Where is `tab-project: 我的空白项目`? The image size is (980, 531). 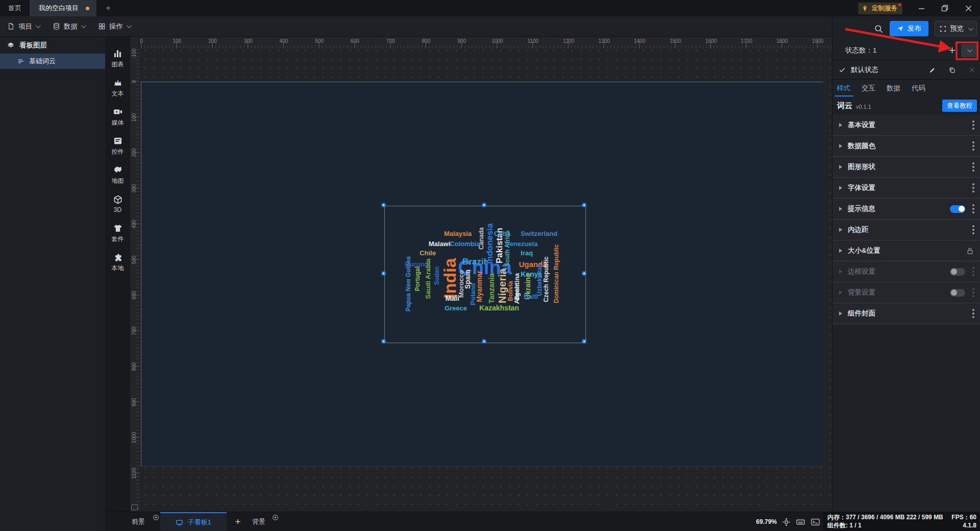
tab-project: 我的空白项目 is located at coordinates (63, 8).